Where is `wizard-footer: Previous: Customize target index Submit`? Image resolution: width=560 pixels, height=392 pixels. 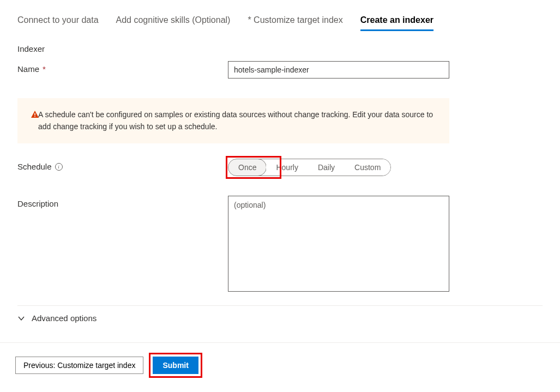 wizard-footer: Previous: Customize target index Submit is located at coordinates (280, 365).